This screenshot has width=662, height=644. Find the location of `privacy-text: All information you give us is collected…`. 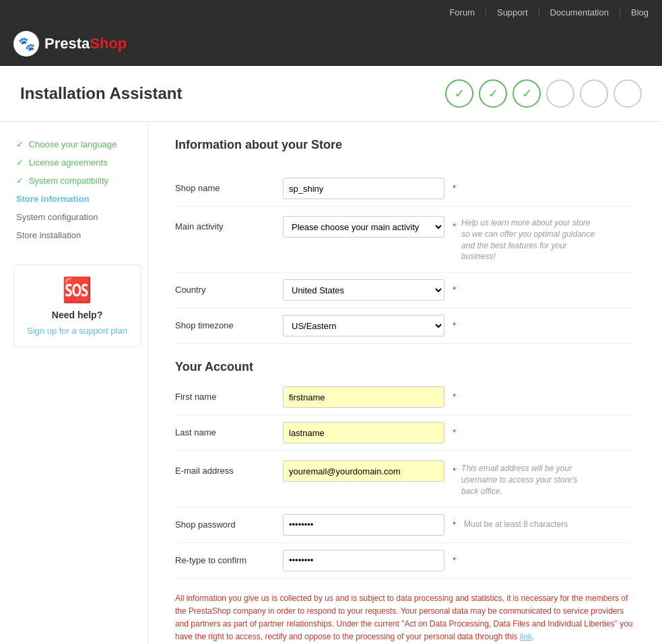

privacy-text: All information you give us is collected… is located at coordinates (405, 618).